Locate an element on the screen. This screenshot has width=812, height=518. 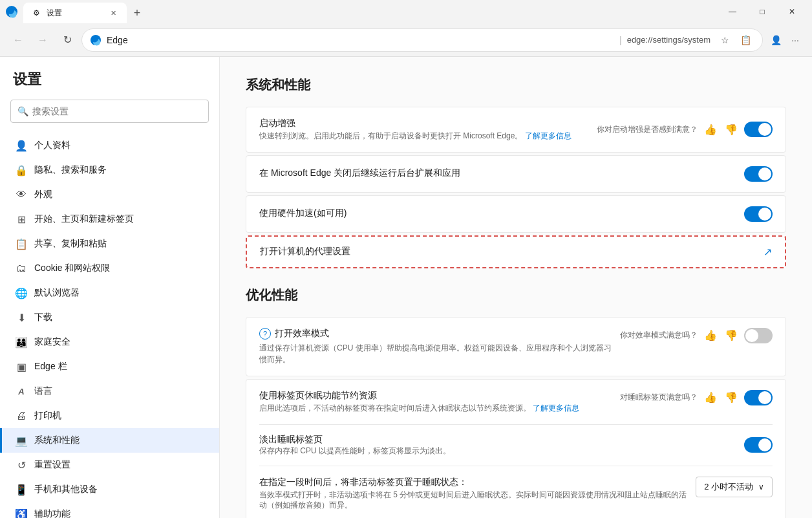
startup-boost-rating: 你对启动增强是否感到满意？ is located at coordinates (647, 129).